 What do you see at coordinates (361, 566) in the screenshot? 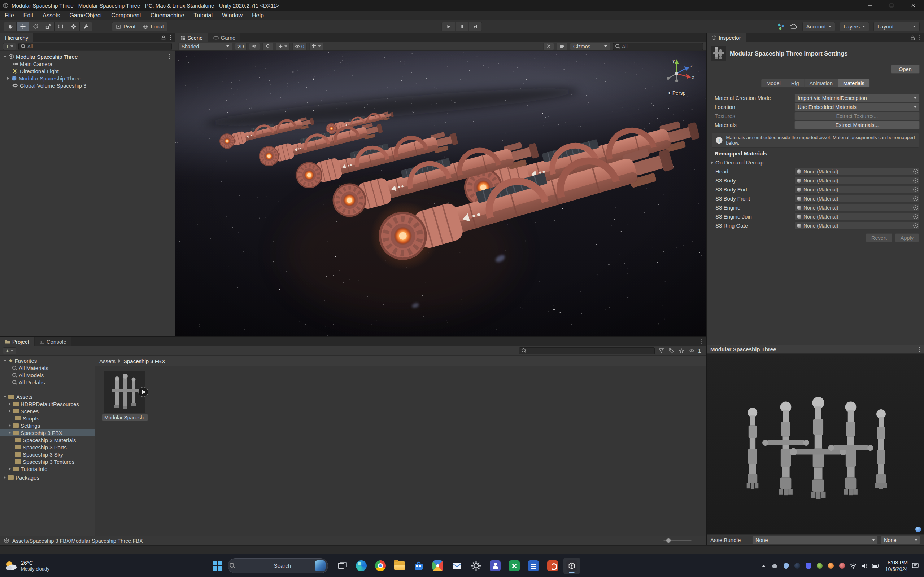
I see `edge-button` at bounding box center [361, 566].